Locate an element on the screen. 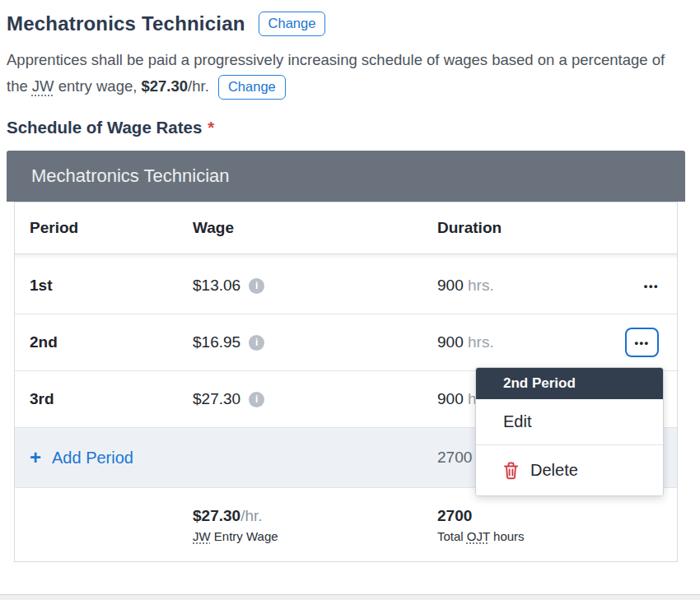  change-wage-button: Change is located at coordinates (252, 87).